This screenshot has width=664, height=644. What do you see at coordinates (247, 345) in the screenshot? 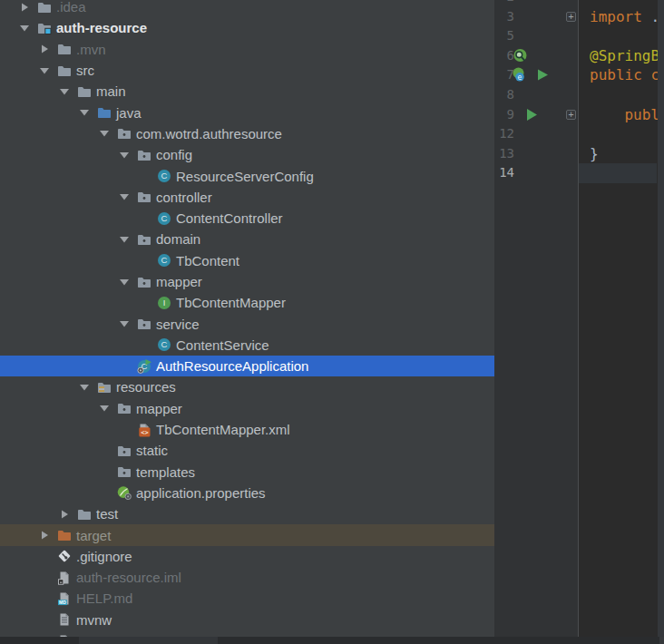
I see `tree-item-contentservice: C ContentService` at bounding box center [247, 345].